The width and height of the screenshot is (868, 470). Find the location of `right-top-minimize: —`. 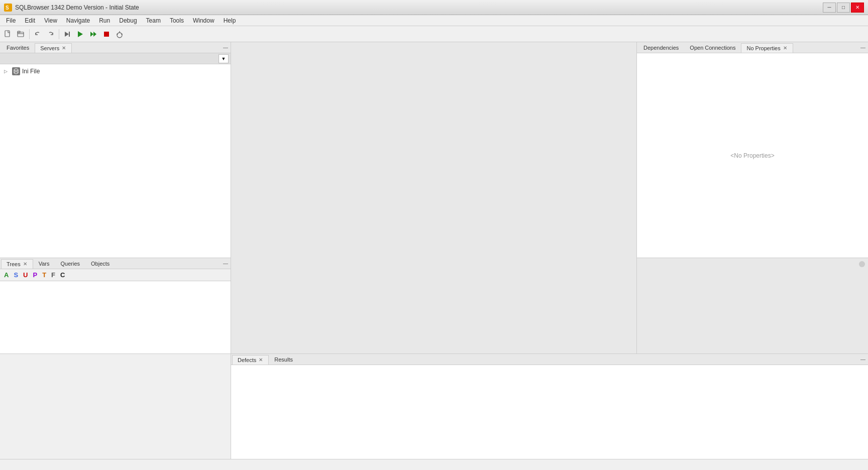

right-top-minimize: — is located at coordinates (863, 48).